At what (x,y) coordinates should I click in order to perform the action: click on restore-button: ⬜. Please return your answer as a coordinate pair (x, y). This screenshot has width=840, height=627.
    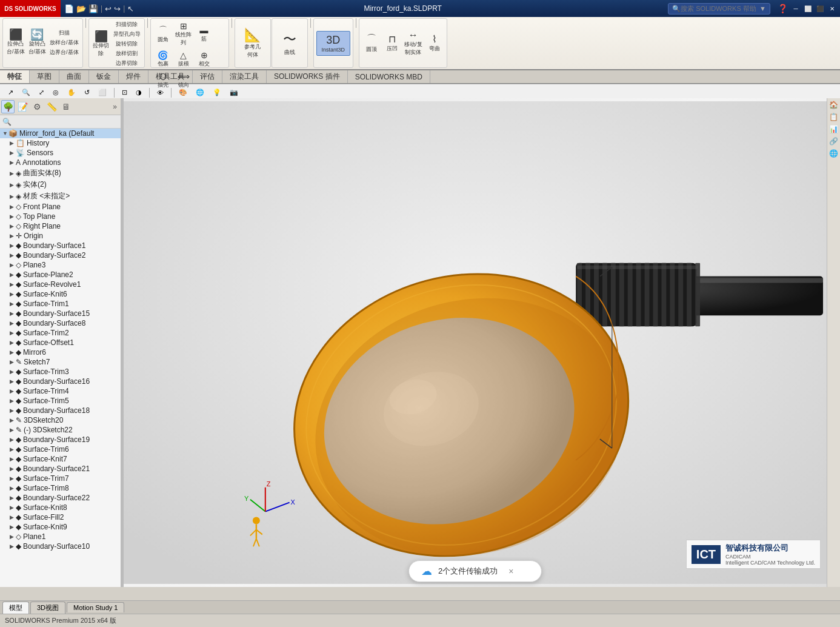
    Looking at the image, I should click on (808, 8).